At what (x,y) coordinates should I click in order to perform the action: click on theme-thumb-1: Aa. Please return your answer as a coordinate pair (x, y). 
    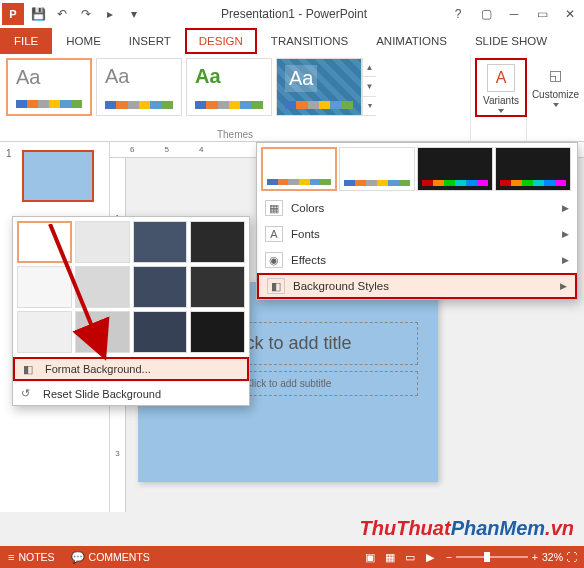
    Looking at the image, I should click on (49, 87).